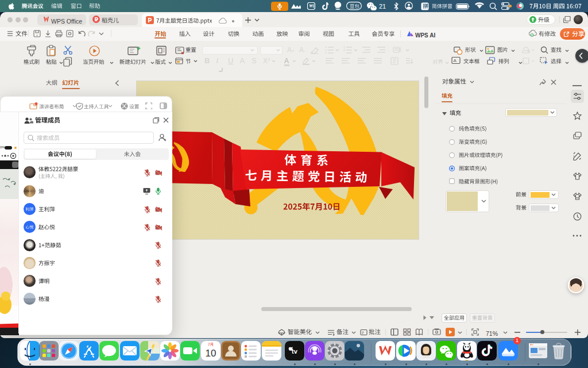  I want to click on svg-text: tv, so click(295, 351).